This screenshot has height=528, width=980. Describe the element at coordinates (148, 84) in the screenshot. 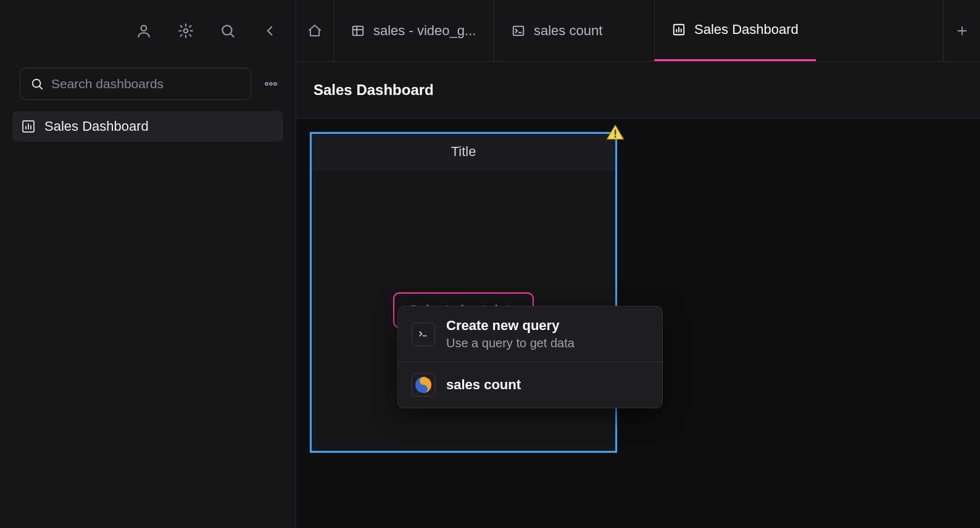

I see `sidebar-search-row` at that location.